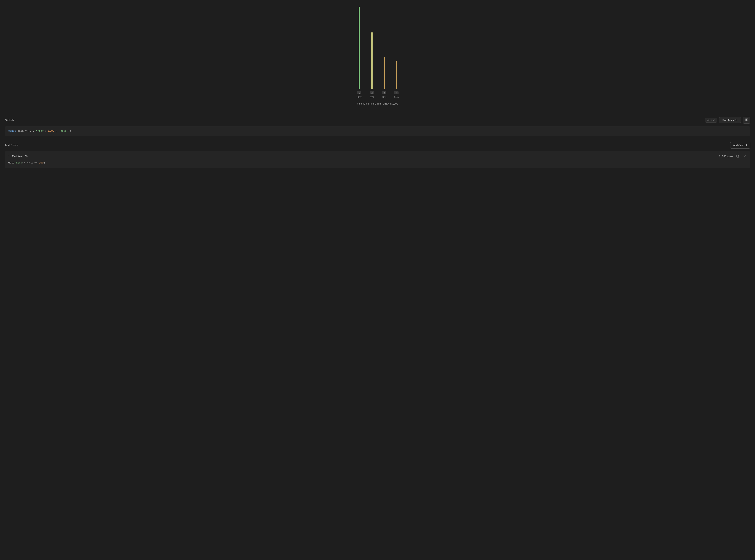 This screenshot has height=560, width=755. What do you see at coordinates (71, 131) in the screenshot?
I see `keys-parens: ()]` at bounding box center [71, 131].